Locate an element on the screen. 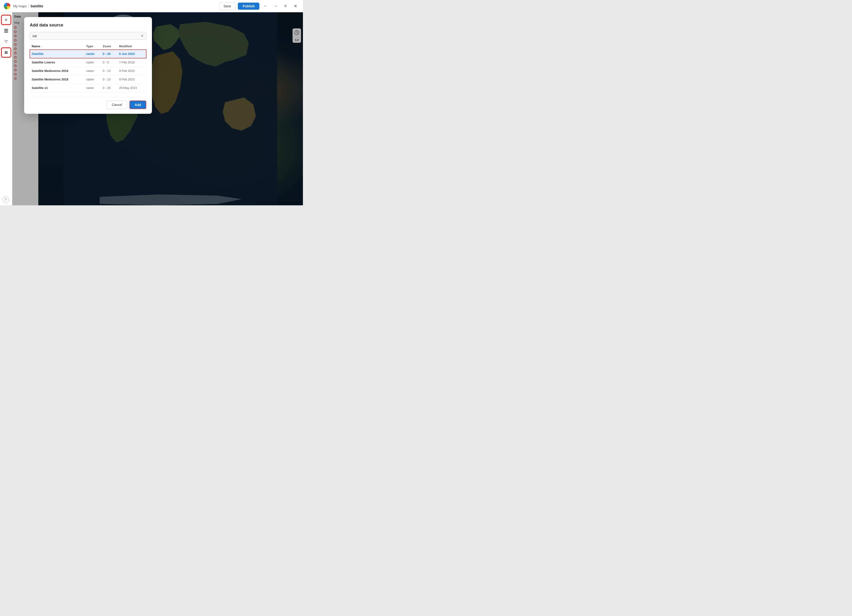 This screenshot has width=852, height=616. col-header-zoom: Zoom is located at coordinates (109, 47).